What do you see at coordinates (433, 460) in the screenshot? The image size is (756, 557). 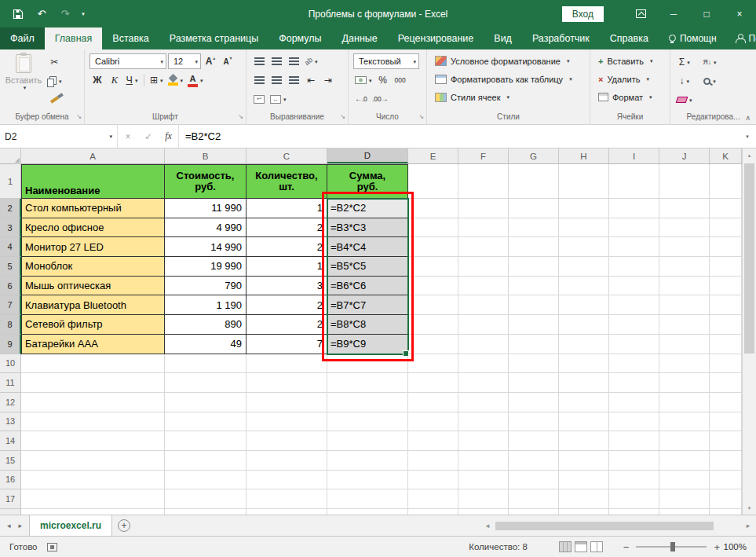 I see `cell-E15` at bounding box center [433, 460].